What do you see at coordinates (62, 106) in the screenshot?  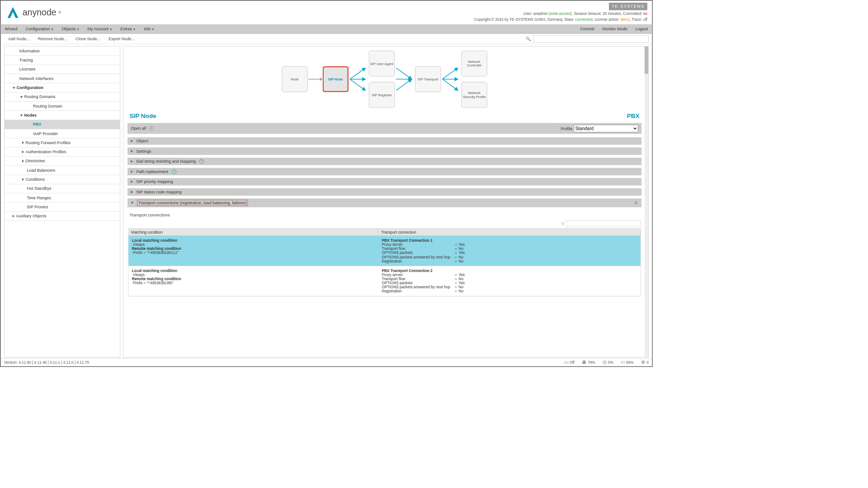 I see `sidebar-routing-domain: Routing Domain` at bounding box center [62, 106].